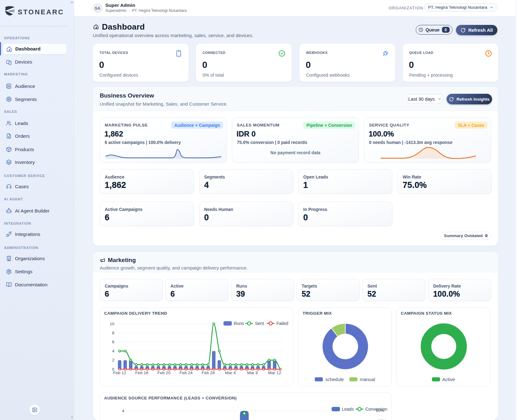 This screenshot has width=517, height=420. What do you see at coordinates (282, 323) in the screenshot?
I see `svg-text: Failed` at bounding box center [282, 323].